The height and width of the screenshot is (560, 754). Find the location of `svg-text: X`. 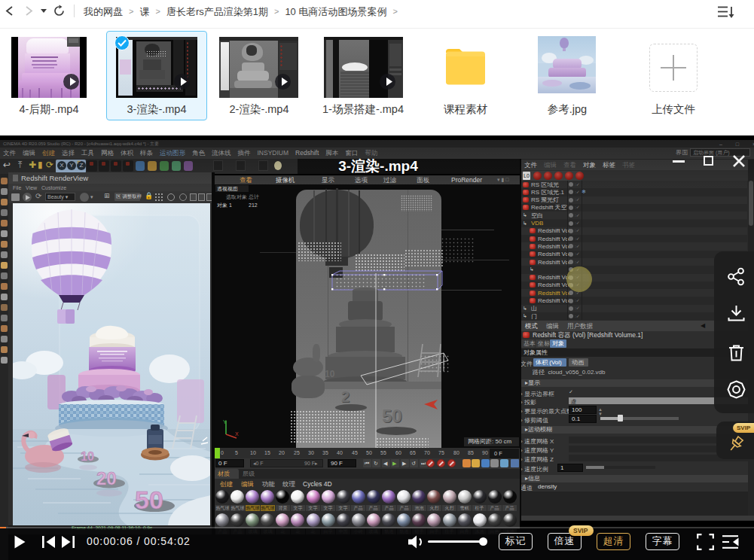

svg-text: X is located at coordinates (237, 434).